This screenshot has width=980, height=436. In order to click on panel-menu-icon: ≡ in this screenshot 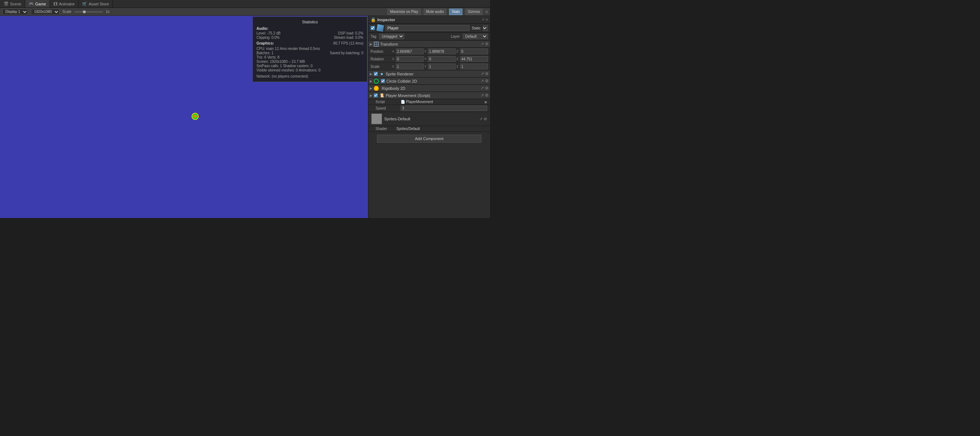, I will do `click(487, 12)`.